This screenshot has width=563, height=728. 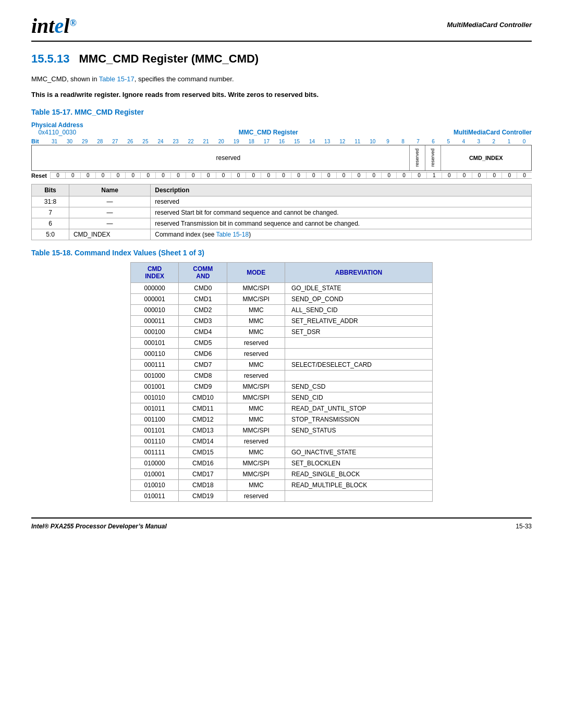 What do you see at coordinates (109, 235) in the screenshot?
I see `name-cmd-index: CMD_INDEX` at bounding box center [109, 235].